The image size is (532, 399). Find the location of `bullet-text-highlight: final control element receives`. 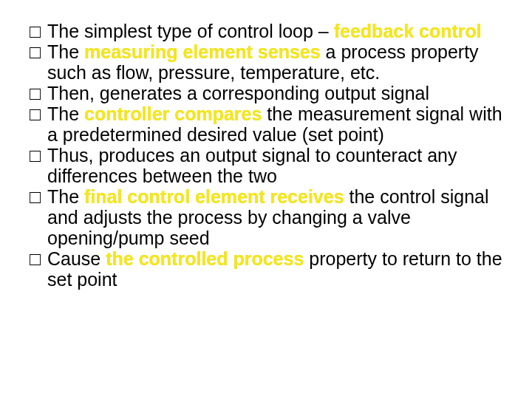

bullet-text-highlight: final control element receives is located at coordinates (214, 197).